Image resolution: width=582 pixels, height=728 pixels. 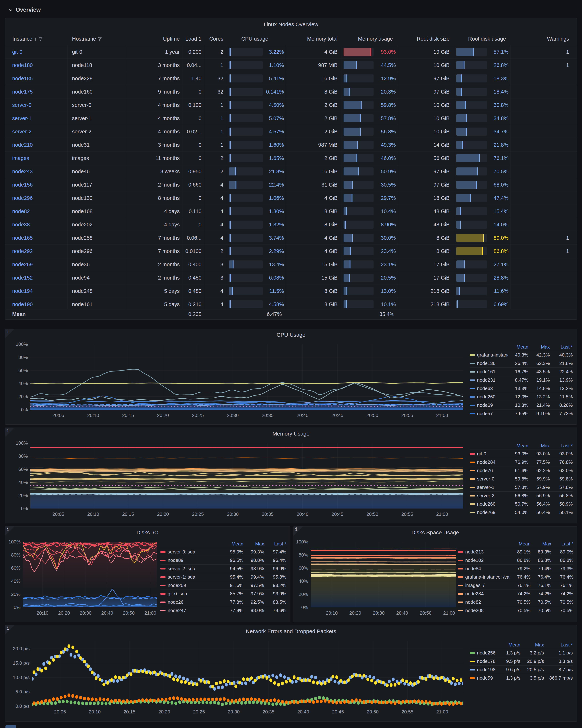 What do you see at coordinates (192, 569) in the screenshot?
I see `legend-series-toggle: server-2: sda` at bounding box center [192, 569].